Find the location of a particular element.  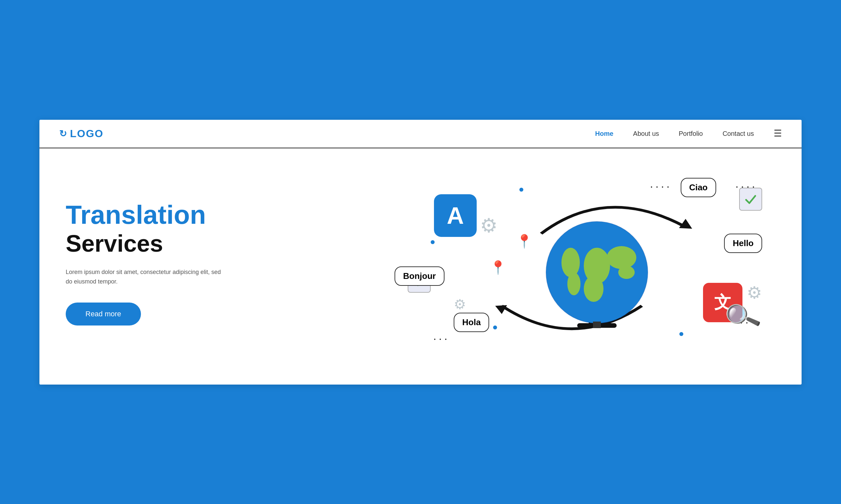

nav-item-portfolio: Portfolio is located at coordinates (691, 134).